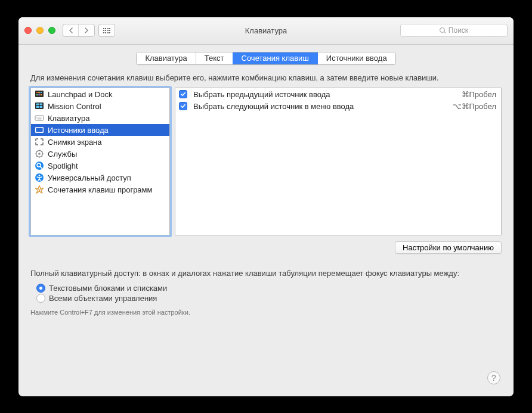  Describe the element at coordinates (39, 130) in the screenshot. I see `input-source-icon` at that location.